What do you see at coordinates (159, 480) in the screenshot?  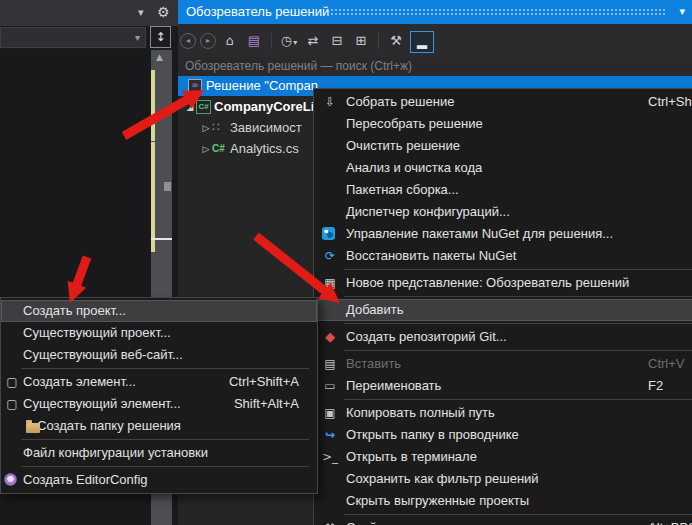 I see `menu-item: Создать EditorConfig` at bounding box center [159, 480].